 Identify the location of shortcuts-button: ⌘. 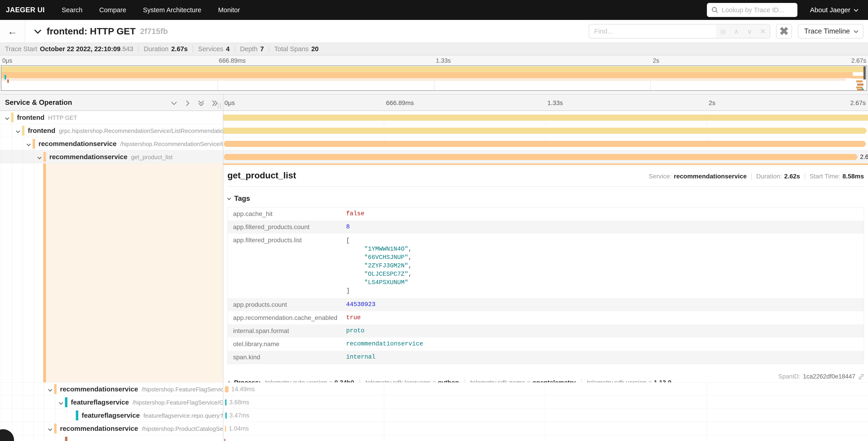
(784, 31).